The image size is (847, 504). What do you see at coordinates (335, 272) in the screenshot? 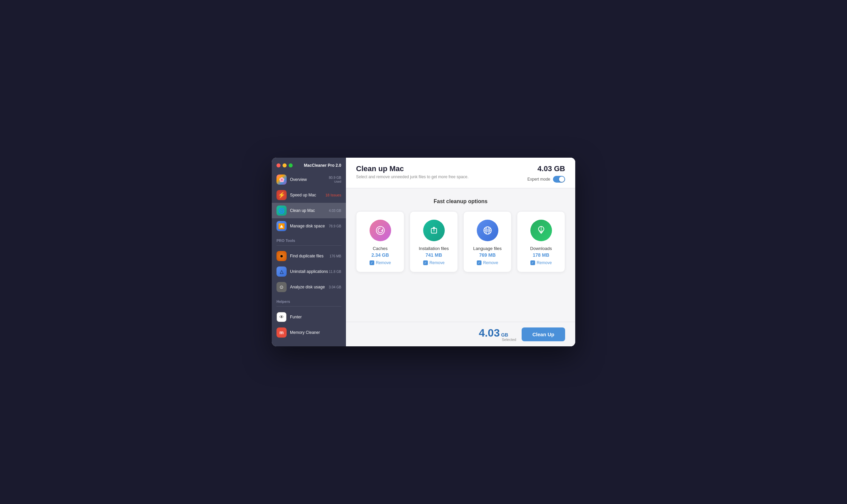
I see `uninstall-value: 11.8 GB` at bounding box center [335, 272].